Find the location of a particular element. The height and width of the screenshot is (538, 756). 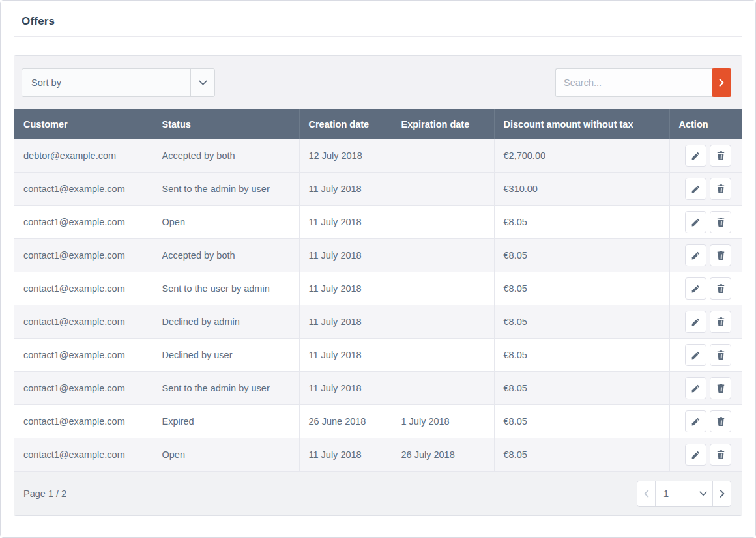

expiration-date-cell: 1 July 2018 is located at coordinates (443, 422).